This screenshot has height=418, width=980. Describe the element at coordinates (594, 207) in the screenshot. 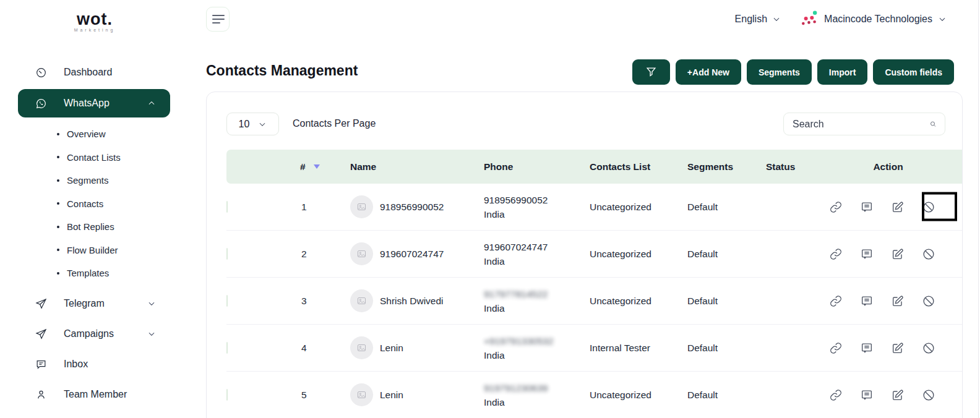

I see `table-row: 1 918956990052 918956990052 India Uncate…` at that location.